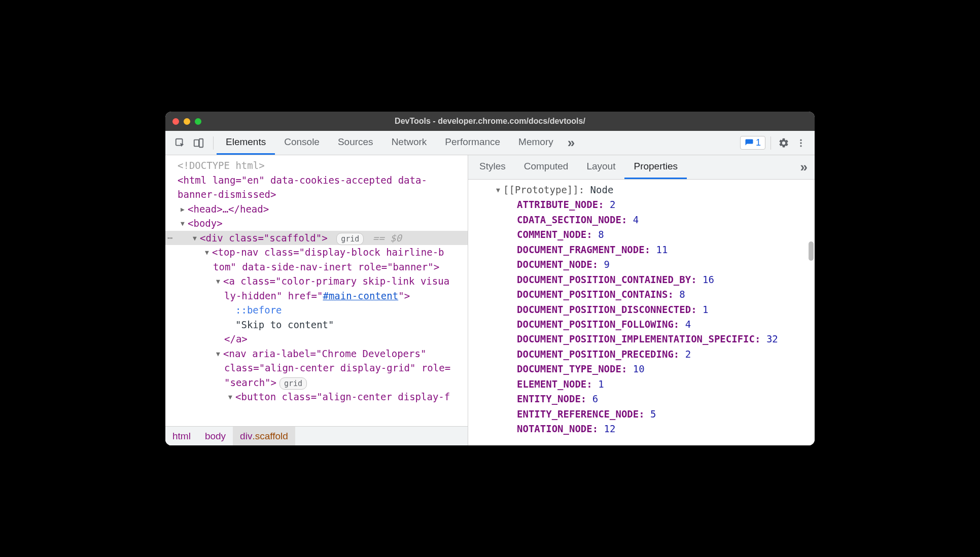 The image size is (980, 557). What do you see at coordinates (604, 280) in the screenshot?
I see `property-key: DOCUMENT_POSITION_CONTAINED_BY` at bounding box center [604, 280].